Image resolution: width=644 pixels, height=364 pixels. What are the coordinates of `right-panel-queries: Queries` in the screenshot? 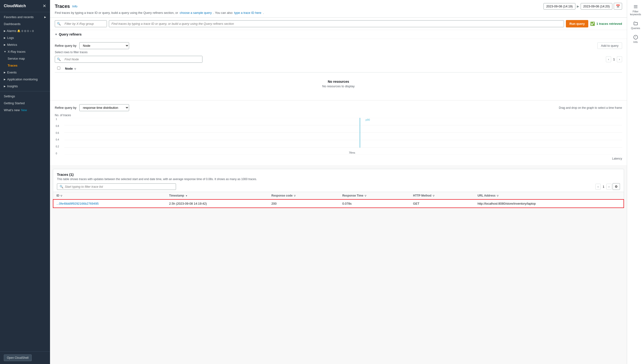 It's located at (636, 25).